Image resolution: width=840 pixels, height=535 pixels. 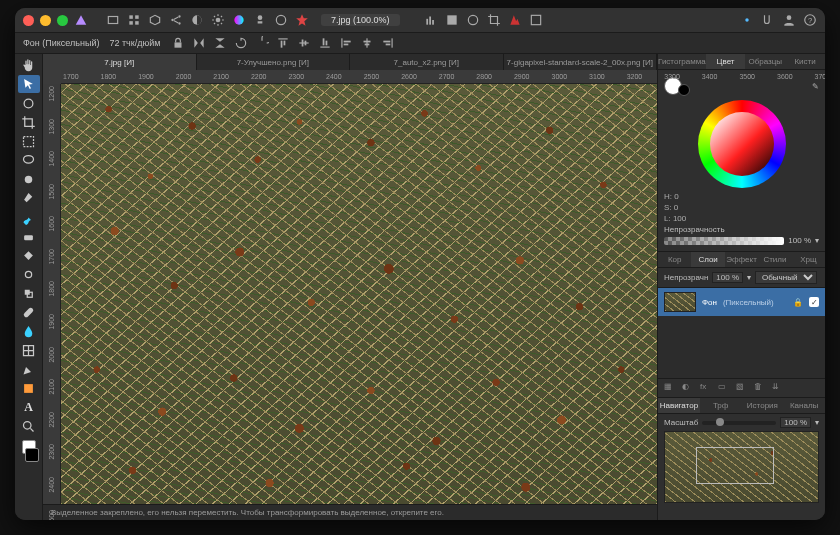 What do you see at coordinates (515, 20) in the screenshot?
I see `selection-refine-icon` at bounding box center [515, 20].